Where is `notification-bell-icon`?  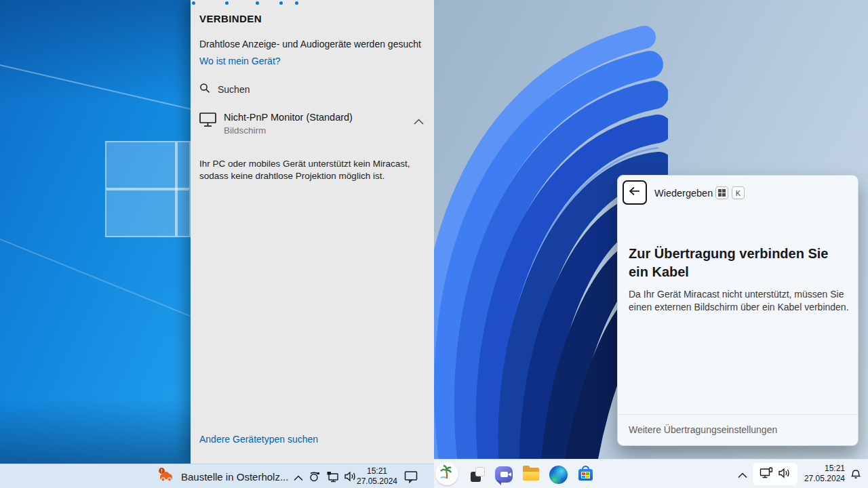 notification-bell-icon is located at coordinates (856, 475).